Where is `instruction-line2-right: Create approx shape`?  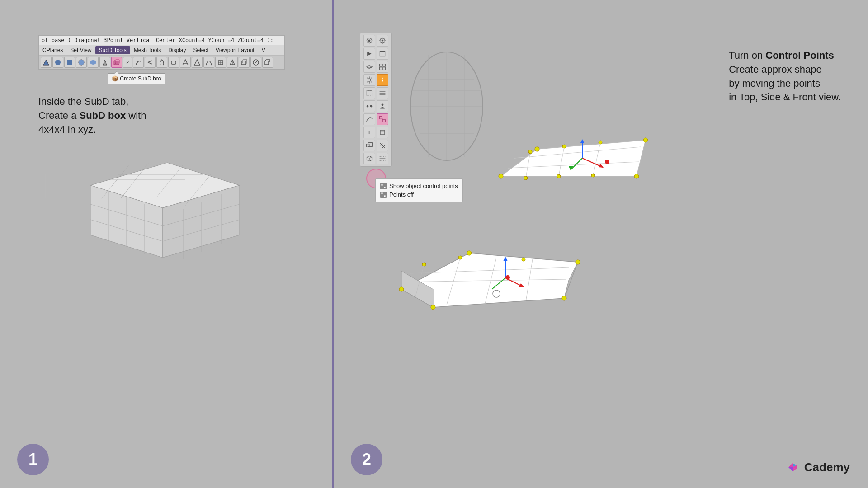
instruction-line2-right: Create approx shape is located at coordinates (785, 70).